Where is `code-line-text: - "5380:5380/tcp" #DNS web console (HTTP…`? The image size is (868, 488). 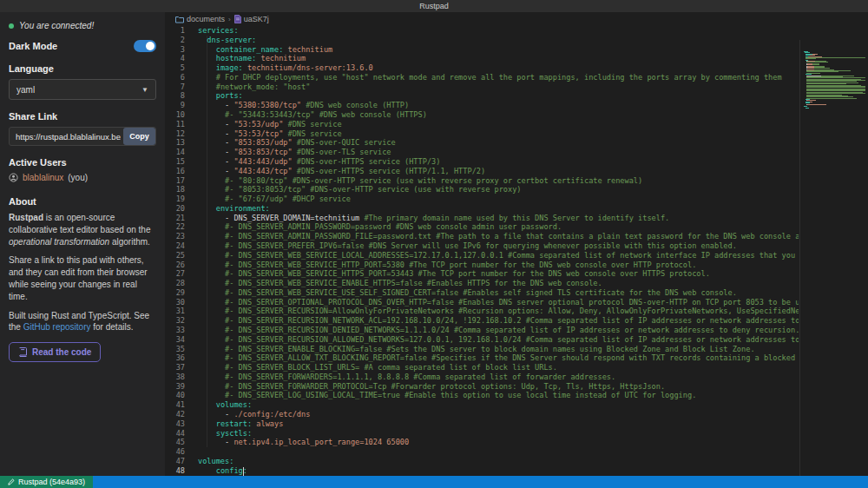
code-line-text: - "5380:5380/tcp" #DNS web console (HTTP… is located at coordinates (494, 106).